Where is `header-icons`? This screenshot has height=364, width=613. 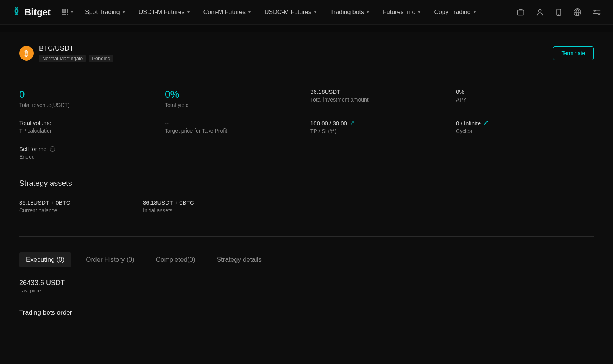
header-icons is located at coordinates (559, 12).